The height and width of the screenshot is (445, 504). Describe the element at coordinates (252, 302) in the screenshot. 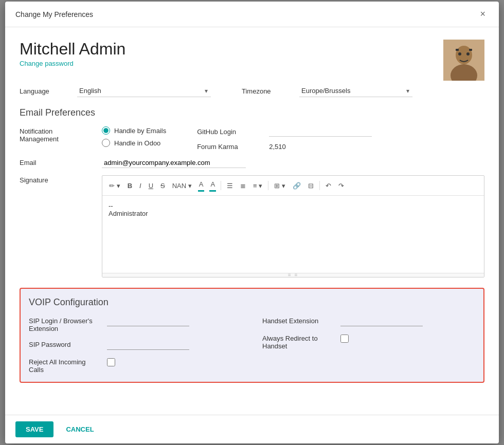

I see `voip-title: VOIP Configuration` at that location.